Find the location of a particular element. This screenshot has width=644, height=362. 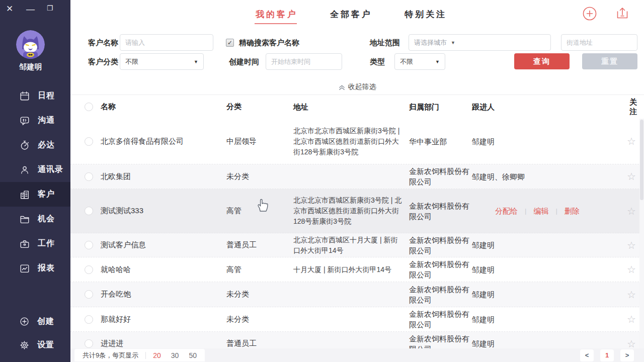

table-row: 开会吃饱 未分类 金新农饲料股份有限公司 邹建明 ☆ is located at coordinates (357, 295).